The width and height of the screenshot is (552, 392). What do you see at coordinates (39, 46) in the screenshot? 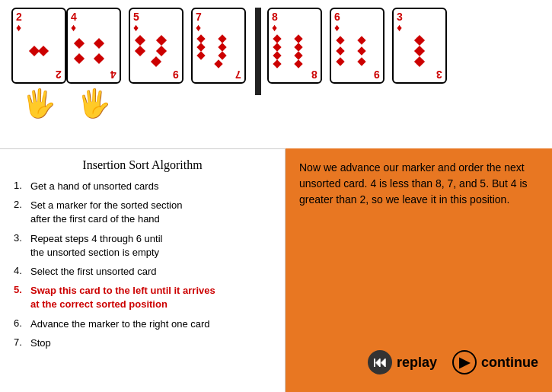
I see `card-2: 2♦ 2` at bounding box center [39, 46].